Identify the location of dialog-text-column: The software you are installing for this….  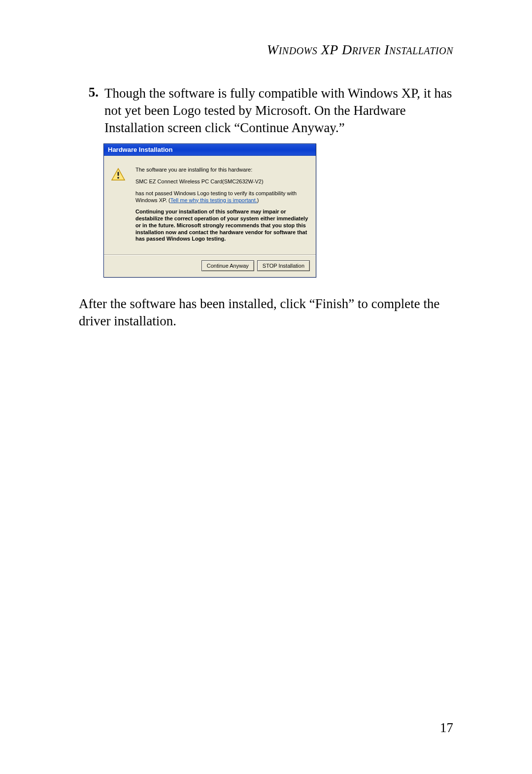
(222, 207).